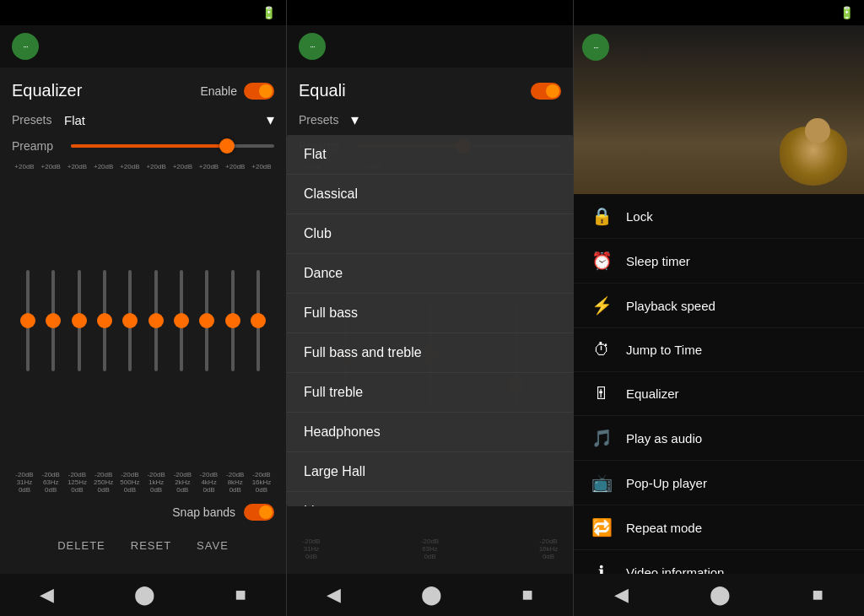 Image resolution: width=864 pixels, height=616 pixels. What do you see at coordinates (818, 131) in the screenshot?
I see `cat-head` at bounding box center [818, 131].